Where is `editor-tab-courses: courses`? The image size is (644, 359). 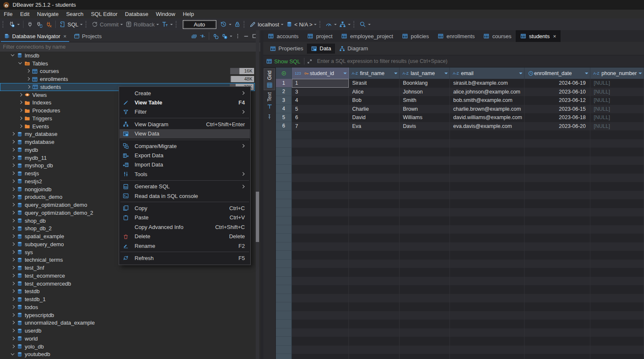
editor-tab-courses: courses is located at coordinates (497, 36).